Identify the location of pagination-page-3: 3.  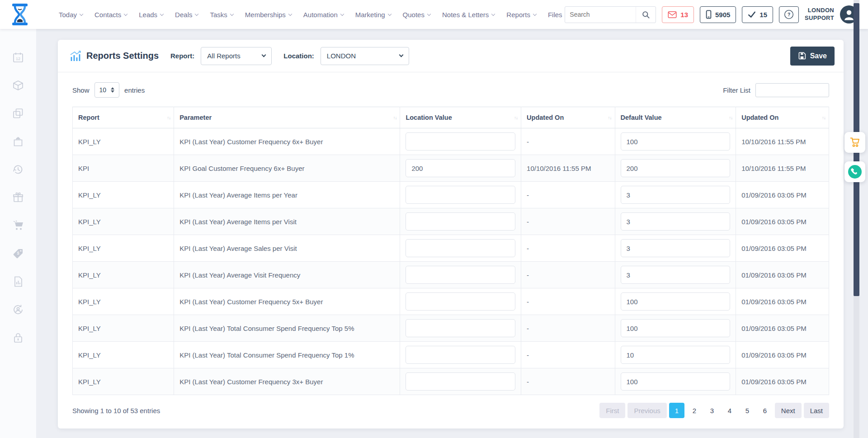
(712, 410).